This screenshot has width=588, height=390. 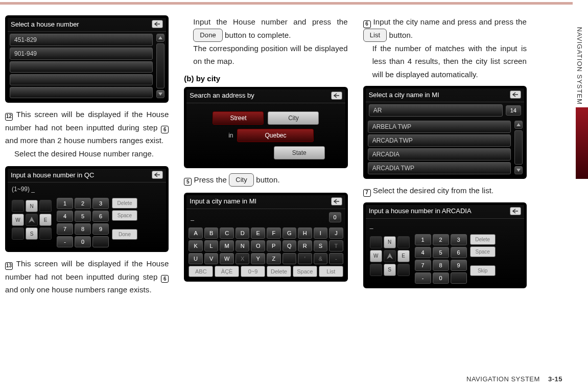 What do you see at coordinates (336, 246) in the screenshot?
I see `key-t: T` at bounding box center [336, 246].